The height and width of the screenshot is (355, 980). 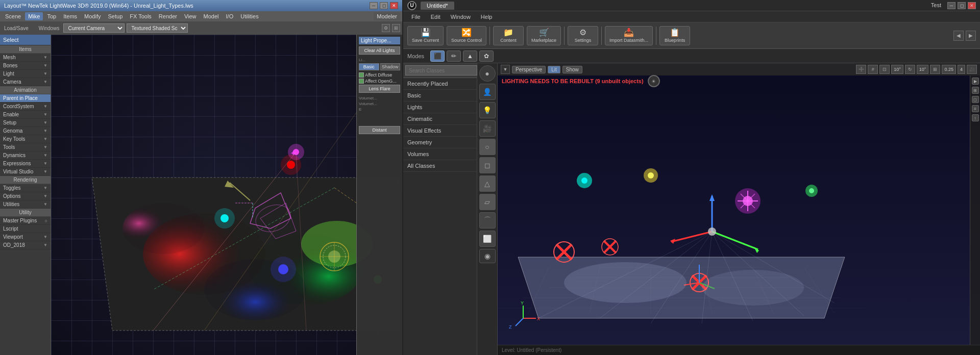 I want to click on sidebar-item-light: Light ▼, so click(x=26, y=74).